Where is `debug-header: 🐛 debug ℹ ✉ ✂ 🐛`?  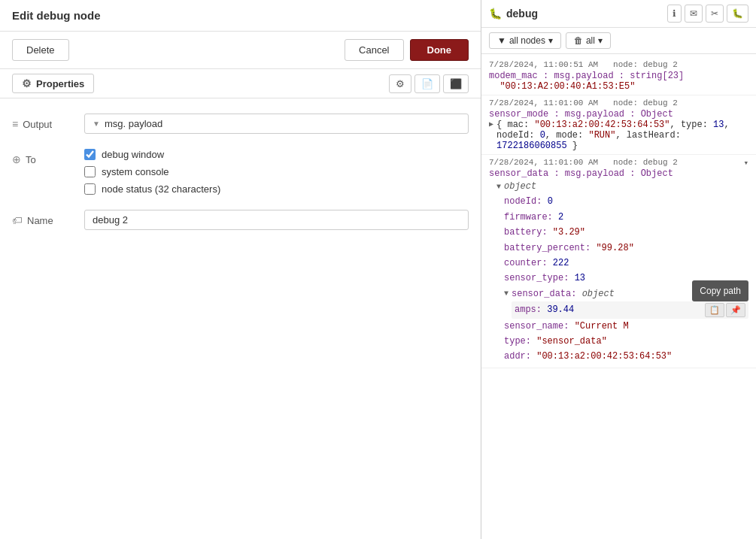 debug-header: 🐛 debug ℹ ✉ ✂ 🐛 is located at coordinates (618, 14).